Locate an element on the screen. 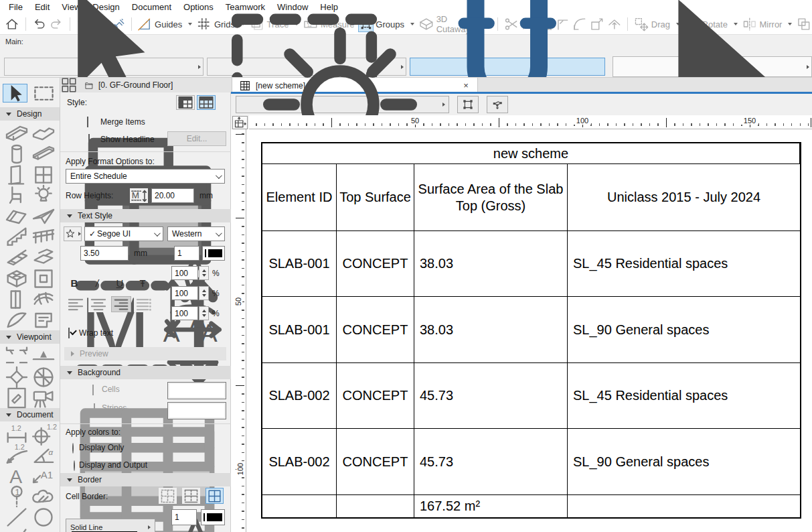 This screenshot has width=812, height=532. preview-section-header: Preview is located at coordinates (145, 354).